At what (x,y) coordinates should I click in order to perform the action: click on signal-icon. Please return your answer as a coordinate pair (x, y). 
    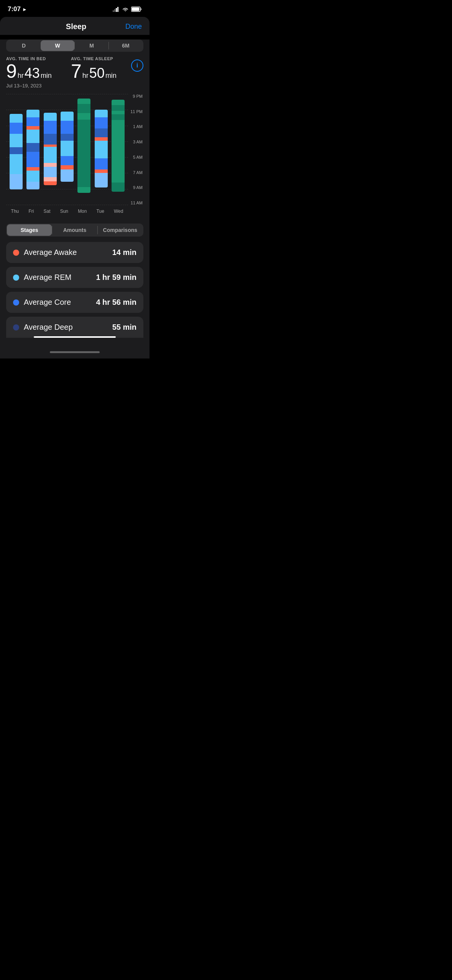
    Looking at the image, I should click on (116, 9).